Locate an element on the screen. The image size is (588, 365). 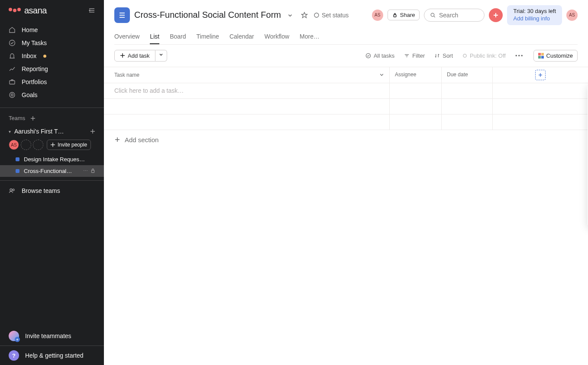
nav-label: Reporting is located at coordinates (35, 69).